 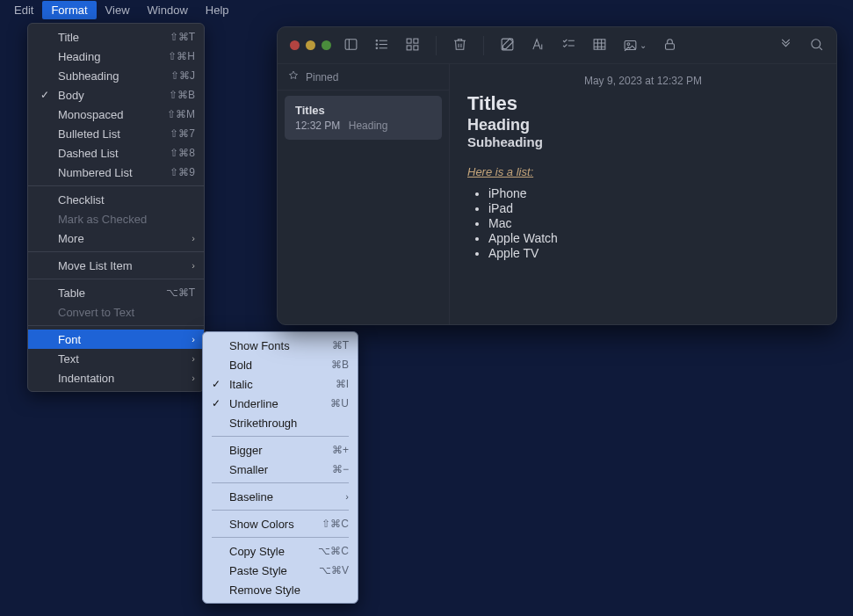 I want to click on toolbar-right: ⌄, so click(x=589, y=46).